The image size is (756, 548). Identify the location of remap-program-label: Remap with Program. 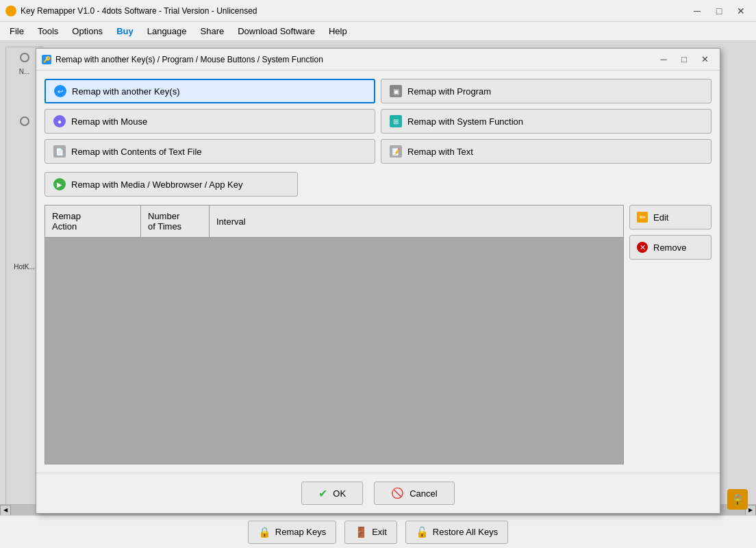
(449, 92).